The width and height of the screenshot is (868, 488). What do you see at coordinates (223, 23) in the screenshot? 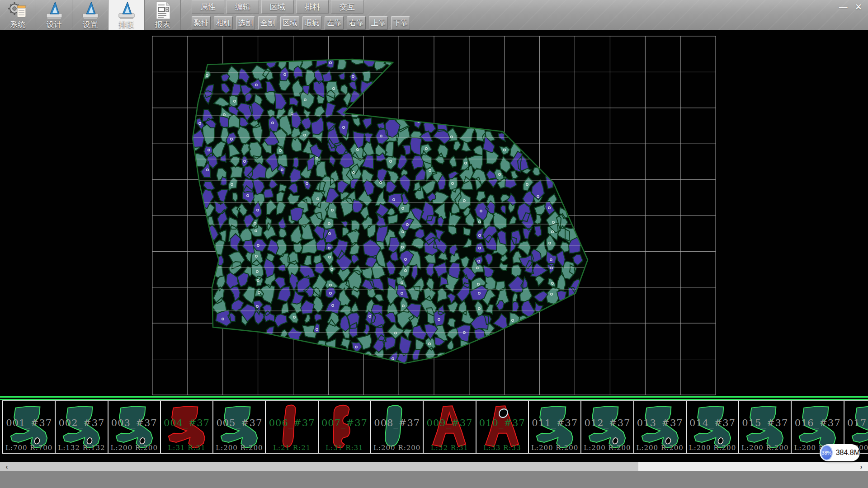
I see `action-button-2: 相机` at bounding box center [223, 23].